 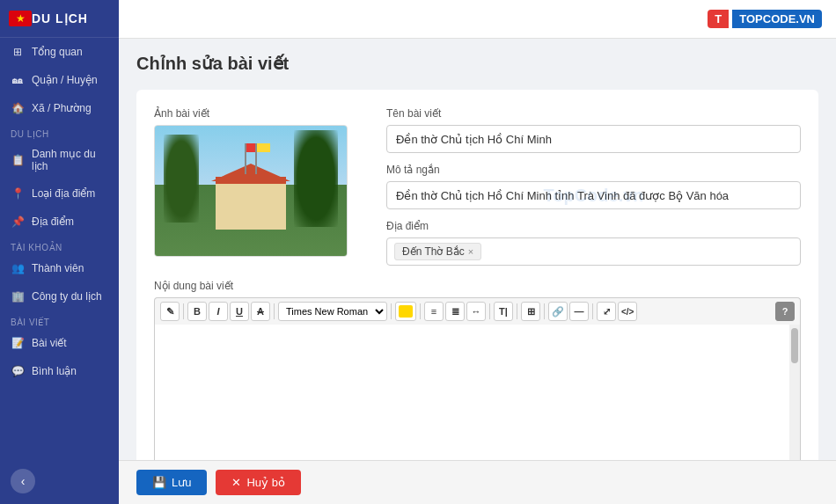 I want to click on location-tag: Đến Thờ Bắc ×, so click(x=438, y=252).